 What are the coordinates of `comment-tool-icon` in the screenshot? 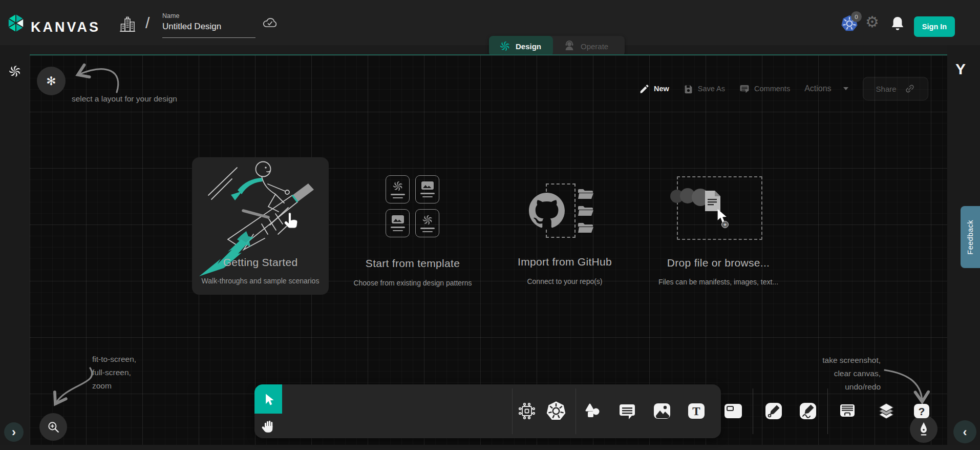 It's located at (627, 411).